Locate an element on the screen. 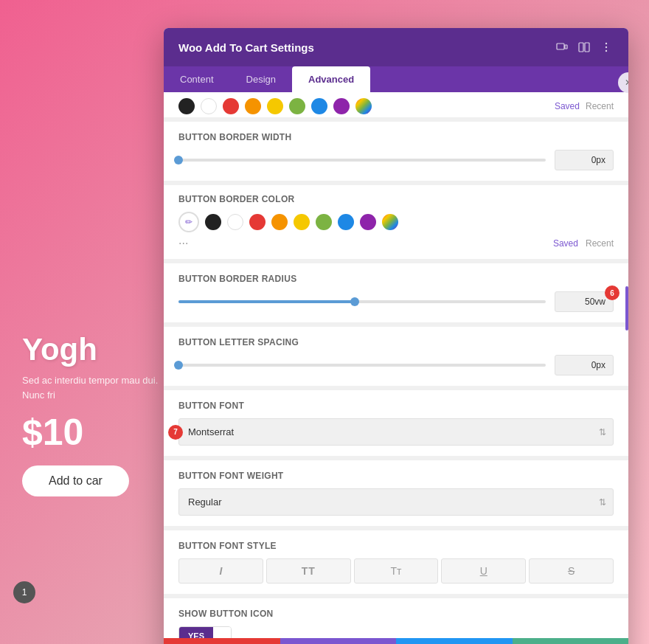 This screenshot has width=649, height=644. swatch-blue is located at coordinates (319, 106).